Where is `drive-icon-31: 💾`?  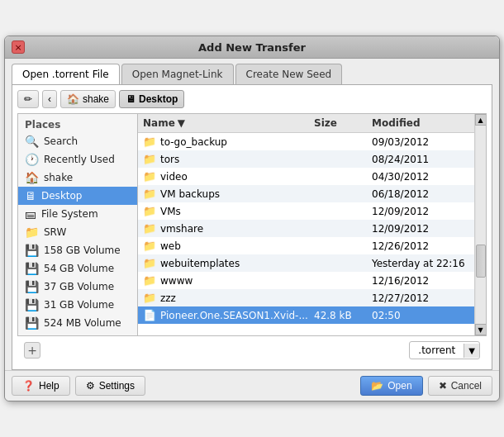
drive-icon-31: 💾 is located at coordinates (31, 305).